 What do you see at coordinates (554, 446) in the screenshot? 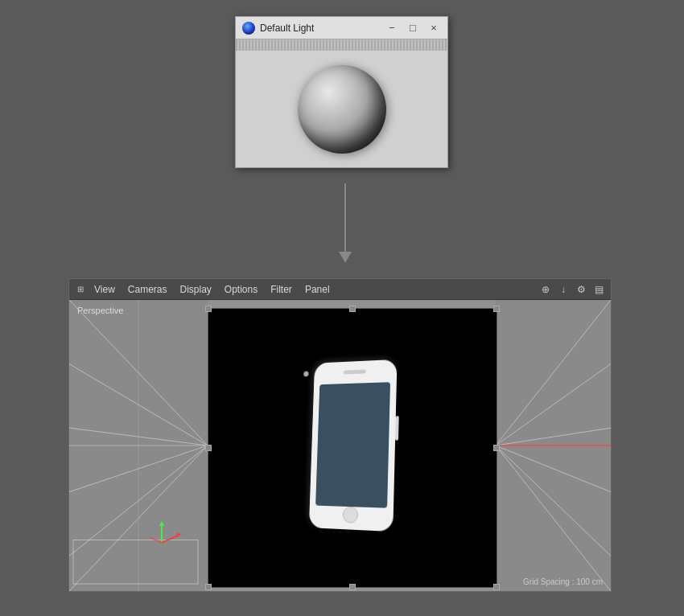
I see `right-gray-area` at bounding box center [554, 446].